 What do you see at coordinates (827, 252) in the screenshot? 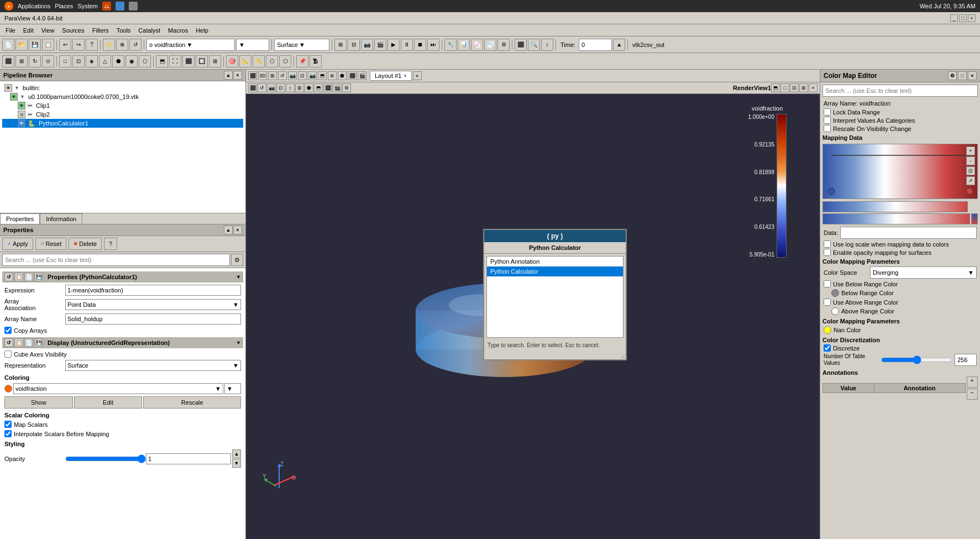
I see `opacity-mapping-checkbox` at bounding box center [827, 252].